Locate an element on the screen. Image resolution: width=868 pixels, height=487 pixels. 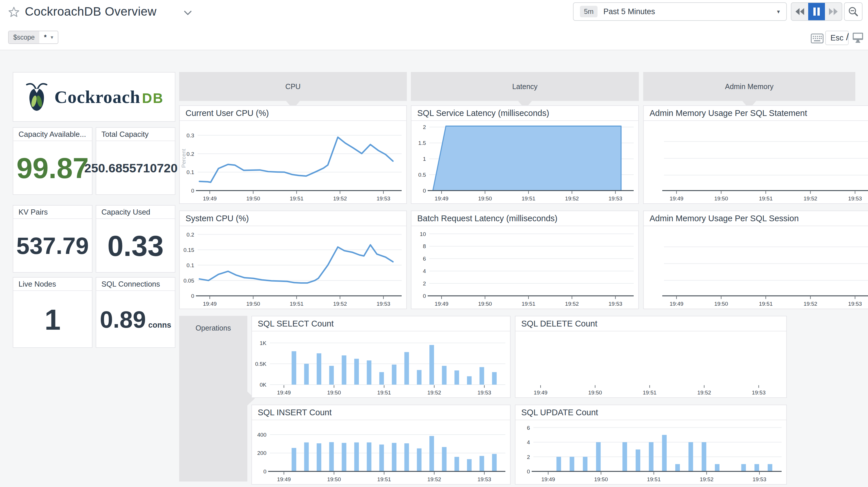
favorite-star-icon is located at coordinates (14, 12).